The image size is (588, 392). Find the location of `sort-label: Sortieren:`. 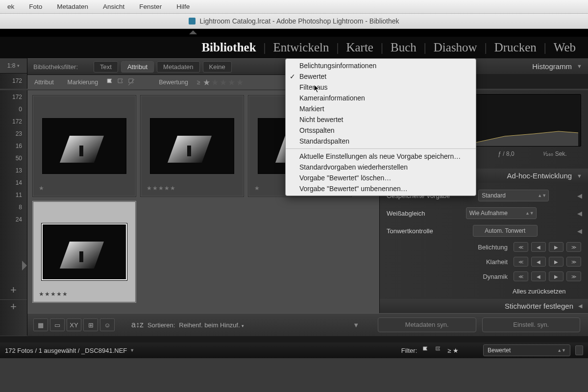

sort-label: Sortieren: is located at coordinates (161, 325).